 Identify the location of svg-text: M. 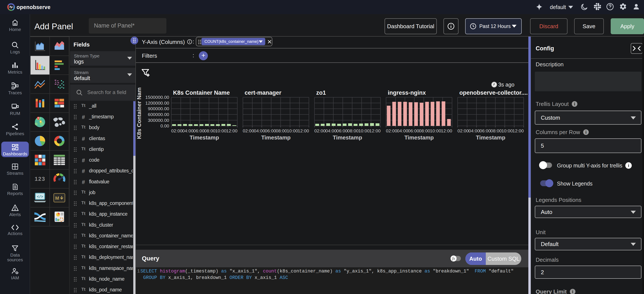
(57, 198).